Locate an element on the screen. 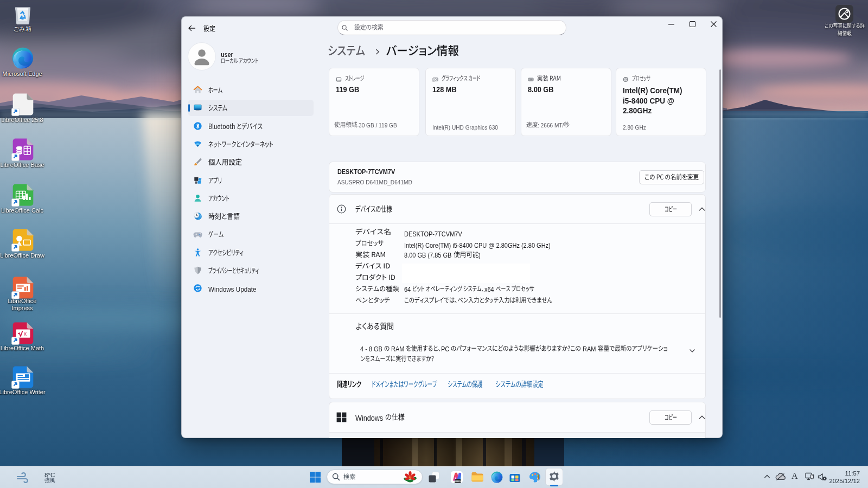 The image size is (868, 488). svg-text: M365 is located at coordinates (458, 481).